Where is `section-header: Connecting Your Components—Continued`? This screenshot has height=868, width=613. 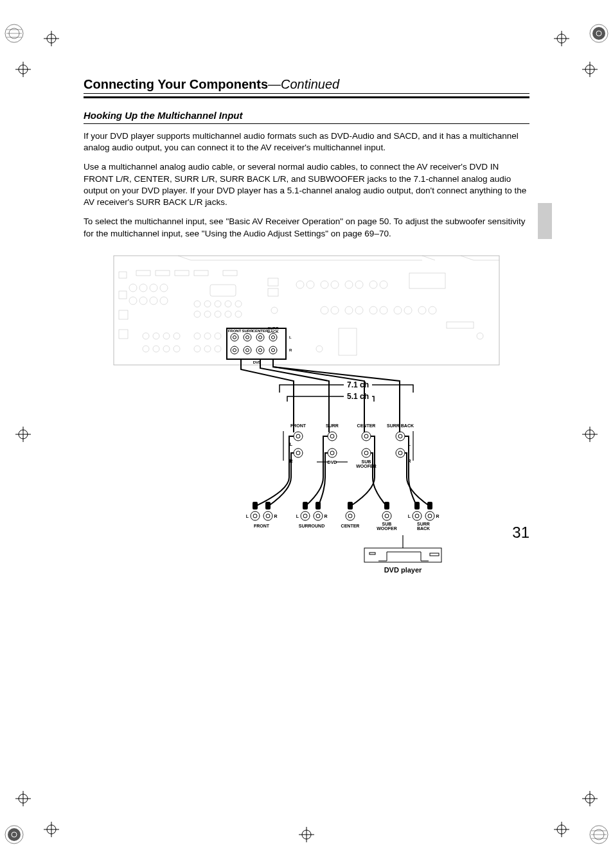 section-header: Connecting Your Components—Continued is located at coordinates (306, 87).